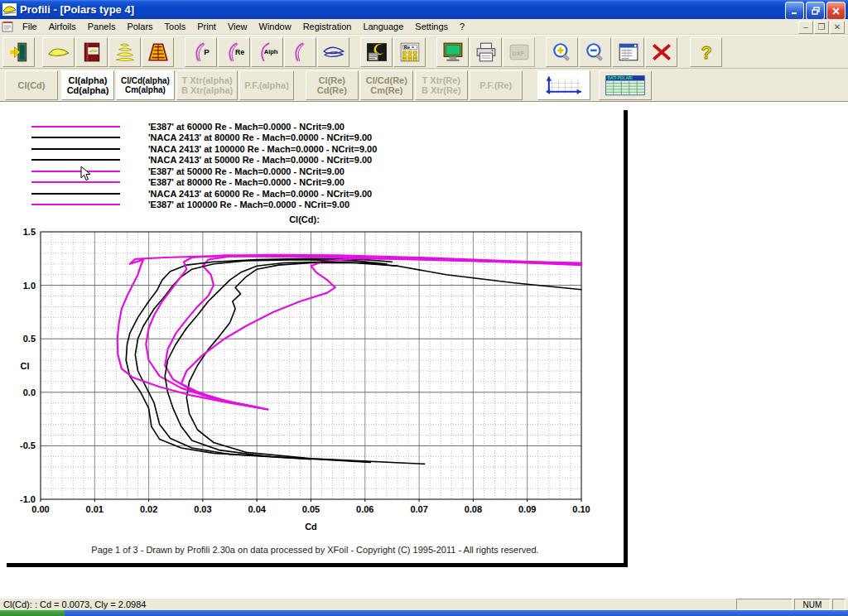 Image resolution: width=848 pixels, height=616 pixels. What do you see at coordinates (234, 52) in the screenshot?
I see `polar-re-button: Re` at bounding box center [234, 52].